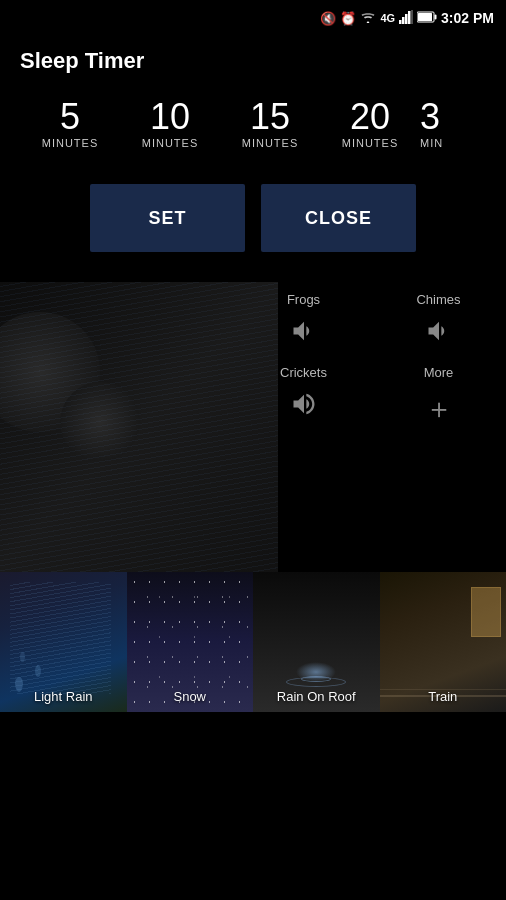  What do you see at coordinates (253, 124) in the screenshot?
I see `timer-scroll-area: 5 MINUTES 10 MINUTES 15 MINUTES 20 MINUT…` at bounding box center [253, 124].